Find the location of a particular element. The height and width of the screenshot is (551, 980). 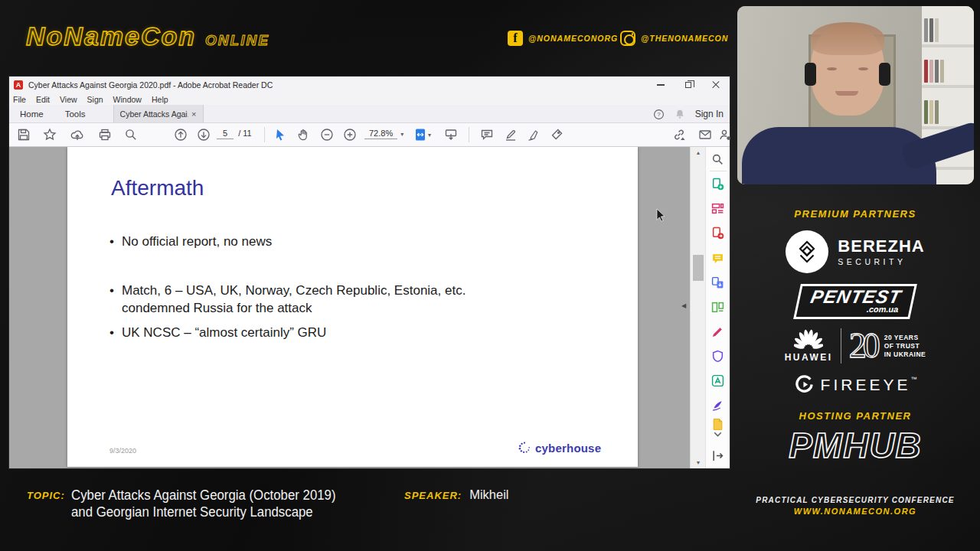

slide-date: 9/3/2020 is located at coordinates (122, 451).